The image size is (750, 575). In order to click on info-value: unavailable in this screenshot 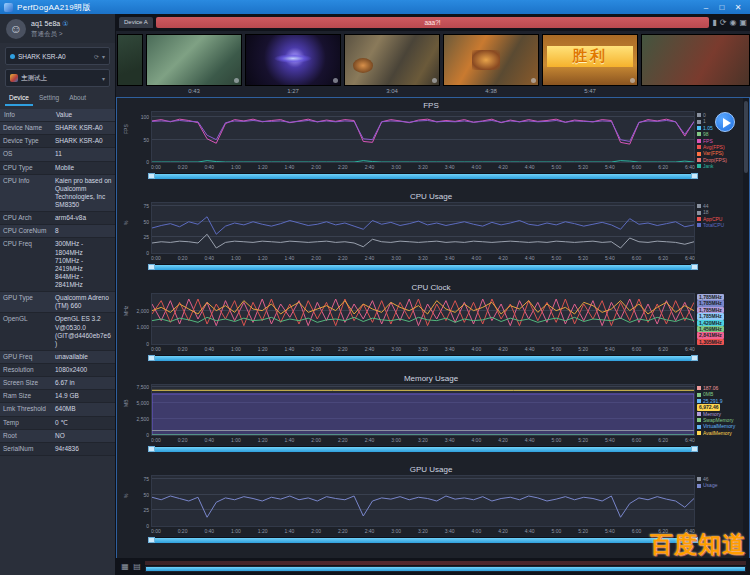, I will do `click(84, 357)`.